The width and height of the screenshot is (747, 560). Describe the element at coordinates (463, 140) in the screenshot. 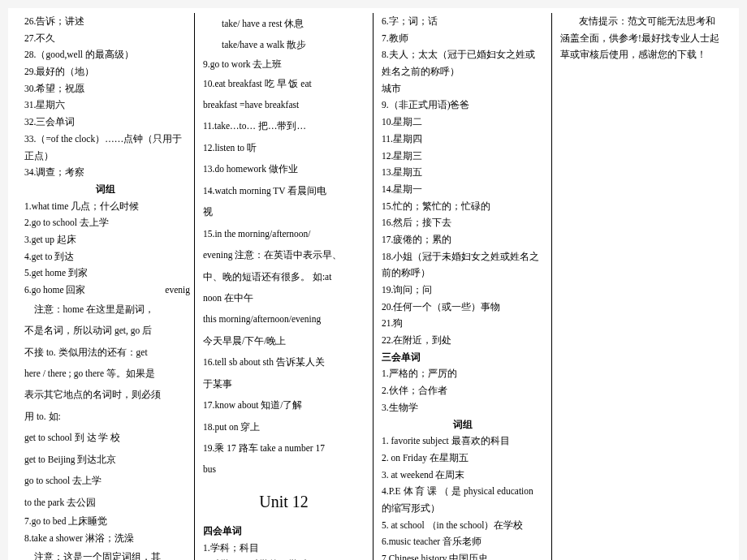

I see `vocab-item: 11.星期四` at that location.